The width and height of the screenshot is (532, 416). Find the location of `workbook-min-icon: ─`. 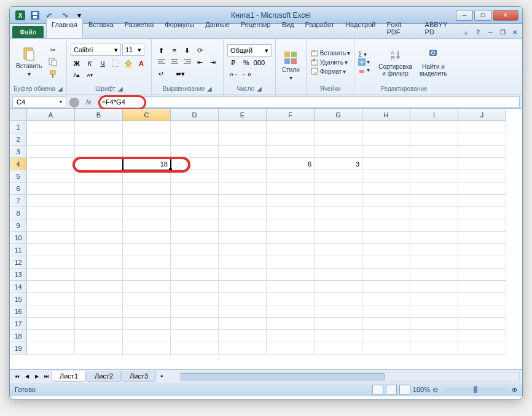

workbook-min-icon: ─ is located at coordinates (490, 32).